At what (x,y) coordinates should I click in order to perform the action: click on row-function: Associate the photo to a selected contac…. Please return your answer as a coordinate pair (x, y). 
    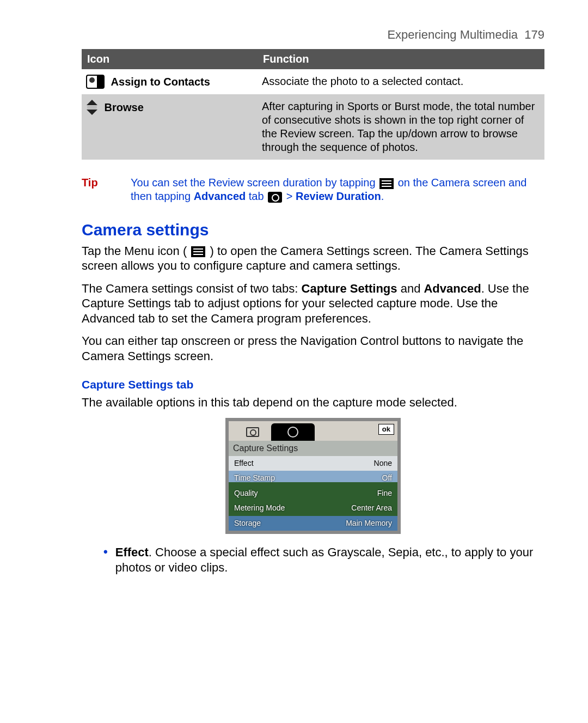
    Looking at the image, I should click on (401, 82).